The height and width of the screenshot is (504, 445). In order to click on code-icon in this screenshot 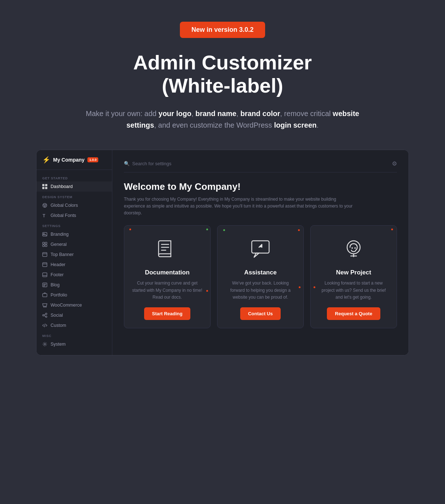, I will do `click(45, 325)`.